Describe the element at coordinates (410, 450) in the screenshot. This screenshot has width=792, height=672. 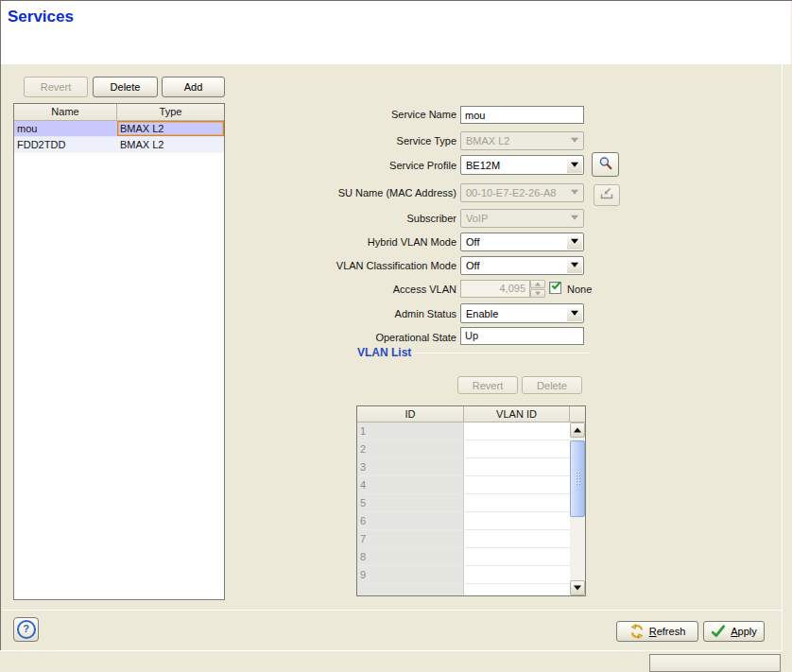
I see `vlan-id-cell: 2` at that location.